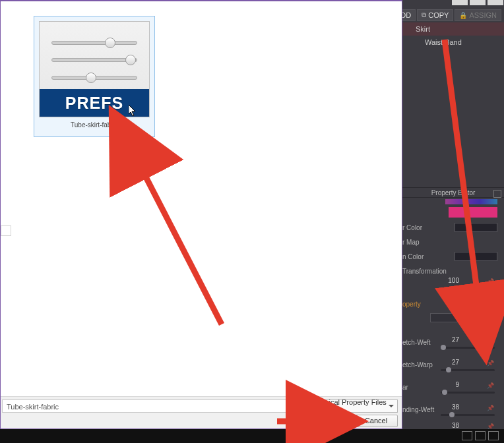 This screenshot has height=443, width=504. What do you see at coordinates (453, 36) in the screenshot?
I see `layer-list: Skirt Waist Band` at bounding box center [453, 36].